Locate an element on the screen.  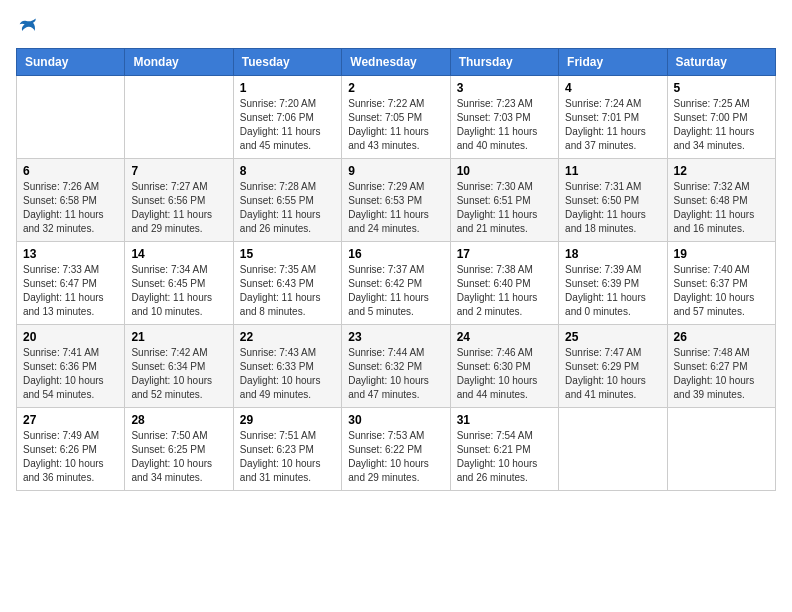
calendar-week-row: 1Sunrise: 7:20 AM Sunset: 7:06 PM Daylig… is located at coordinates (396, 118).